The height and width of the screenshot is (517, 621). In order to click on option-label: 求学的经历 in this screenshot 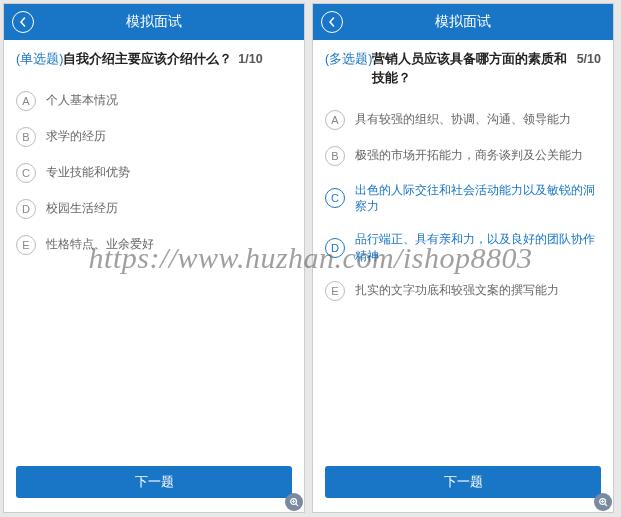, I will do `click(76, 136)`.